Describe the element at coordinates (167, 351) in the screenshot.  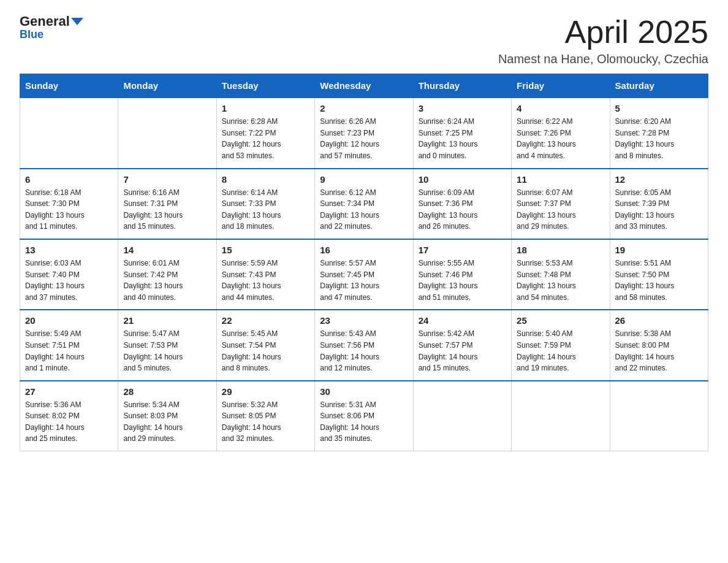
I see `day-info: Sunrise: 5:47 AM Sunset: 7:53 PM Dayligh…` at that location.